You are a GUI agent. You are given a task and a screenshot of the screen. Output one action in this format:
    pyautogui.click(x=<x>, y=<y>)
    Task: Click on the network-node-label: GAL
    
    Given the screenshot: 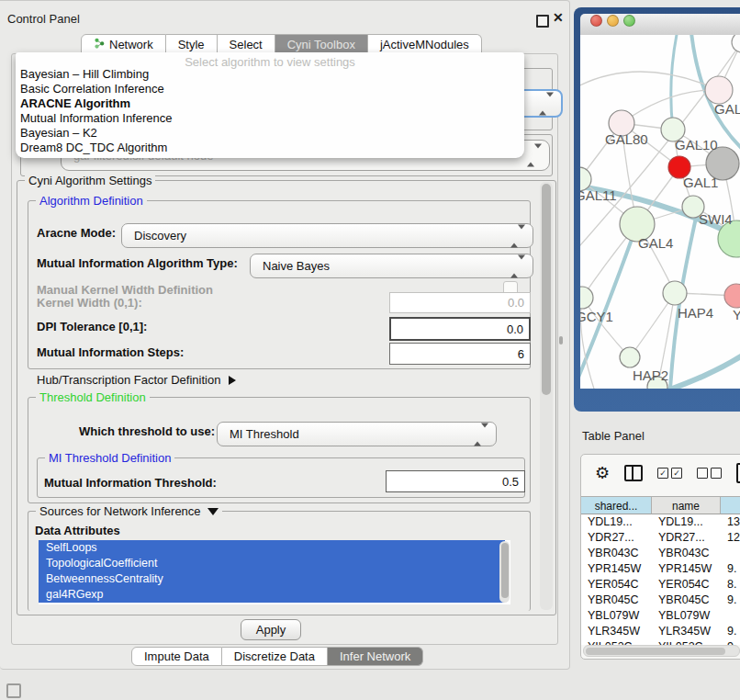 What is the action you would take?
    pyautogui.click(x=727, y=108)
    